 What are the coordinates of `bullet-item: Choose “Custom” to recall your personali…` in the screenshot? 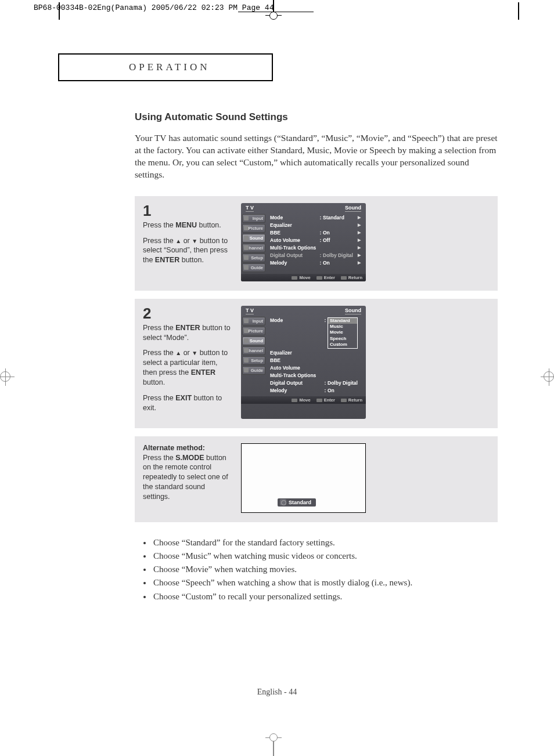 It's located at (325, 596).